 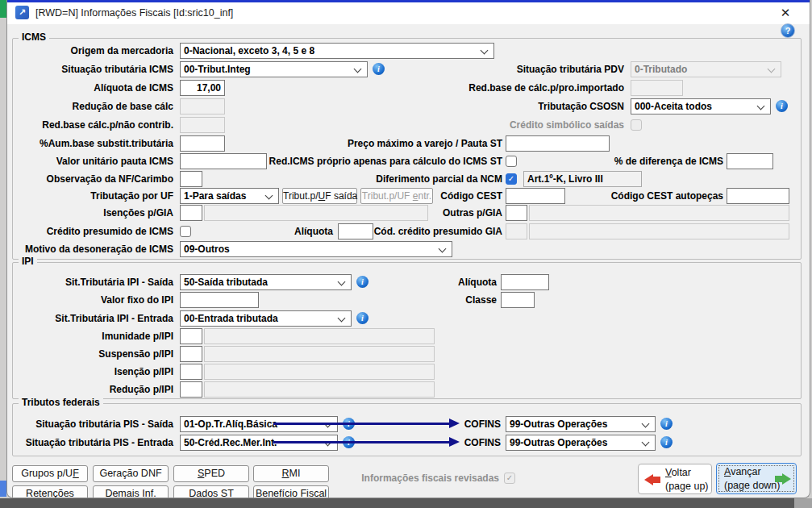 I want to click on diferimento-ncm-label: Diferimento parcial da NCM, so click(x=356, y=179).